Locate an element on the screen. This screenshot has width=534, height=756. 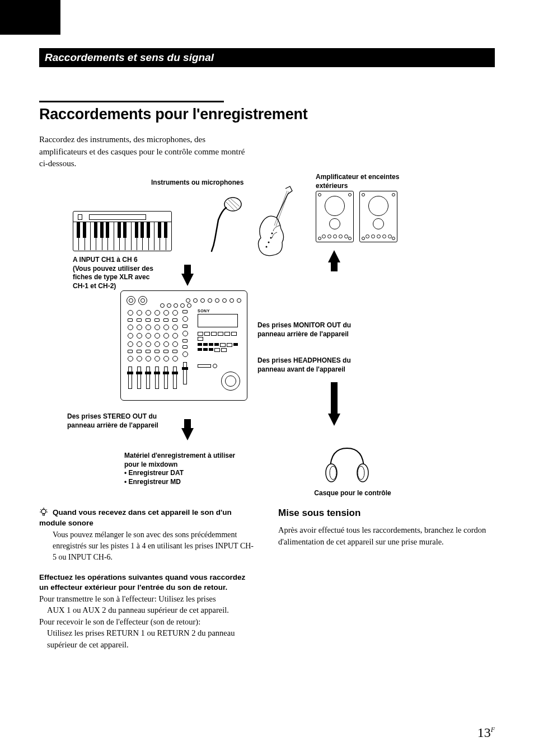
label-instruments: Instruments ou microphones is located at coordinates (197, 183).